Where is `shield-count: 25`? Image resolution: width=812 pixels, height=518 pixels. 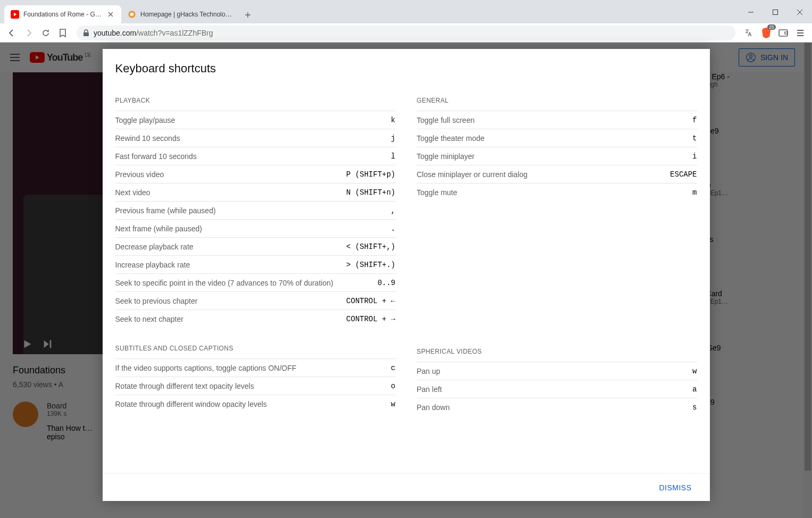 shield-count: 25 is located at coordinates (772, 27).